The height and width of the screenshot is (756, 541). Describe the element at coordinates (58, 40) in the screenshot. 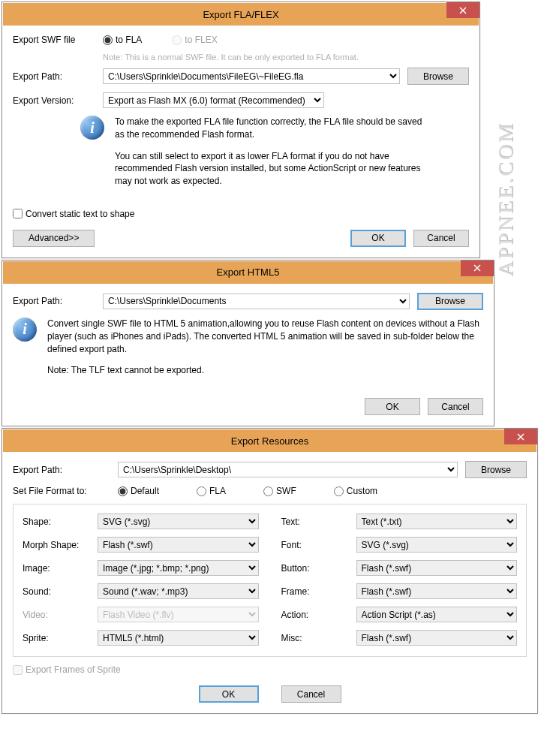

I see `export-swf-label: Export SWF file` at that location.